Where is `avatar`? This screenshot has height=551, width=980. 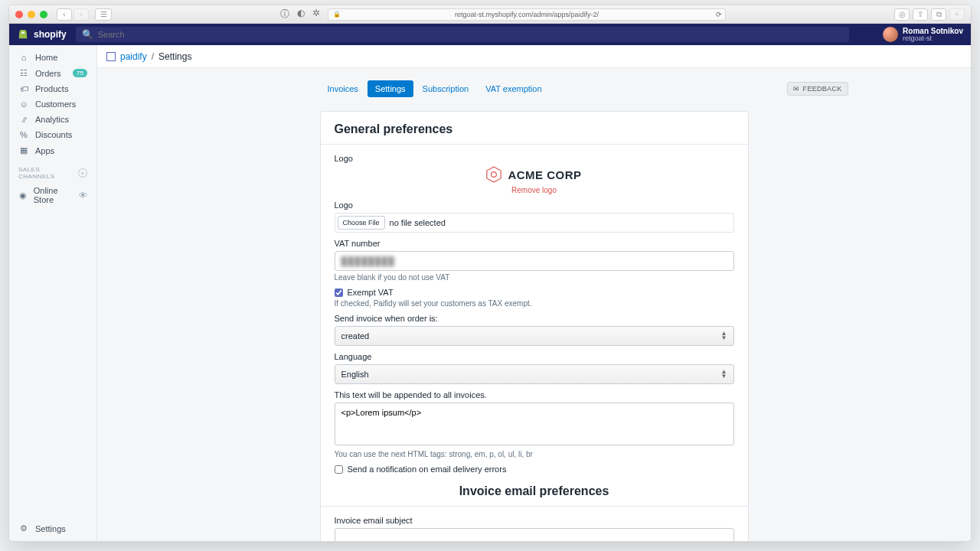
avatar is located at coordinates (890, 34).